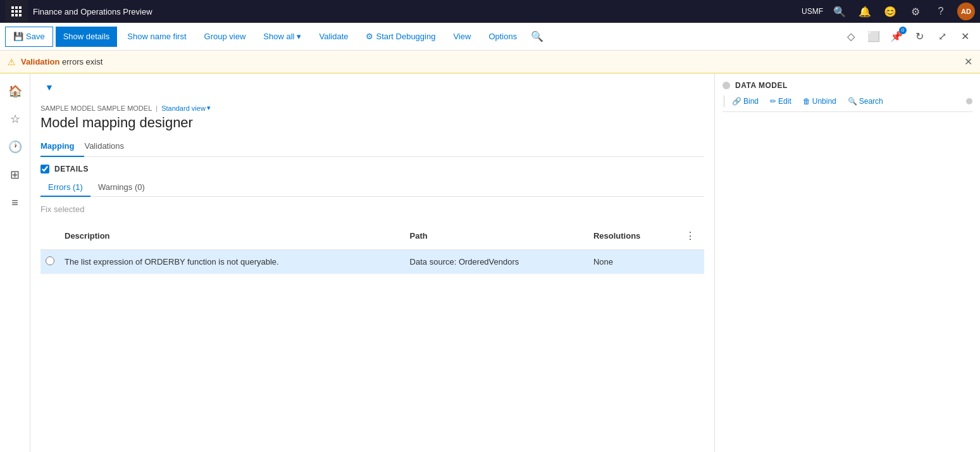  What do you see at coordinates (50, 262) in the screenshot?
I see `row-radio-cell` at bounding box center [50, 262].